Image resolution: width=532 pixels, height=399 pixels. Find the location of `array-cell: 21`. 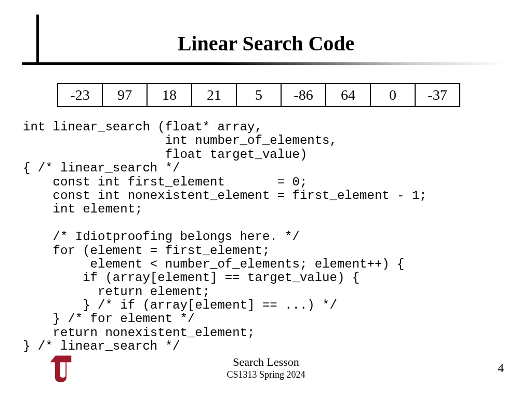

array-cell: 21 is located at coordinates (215, 95).